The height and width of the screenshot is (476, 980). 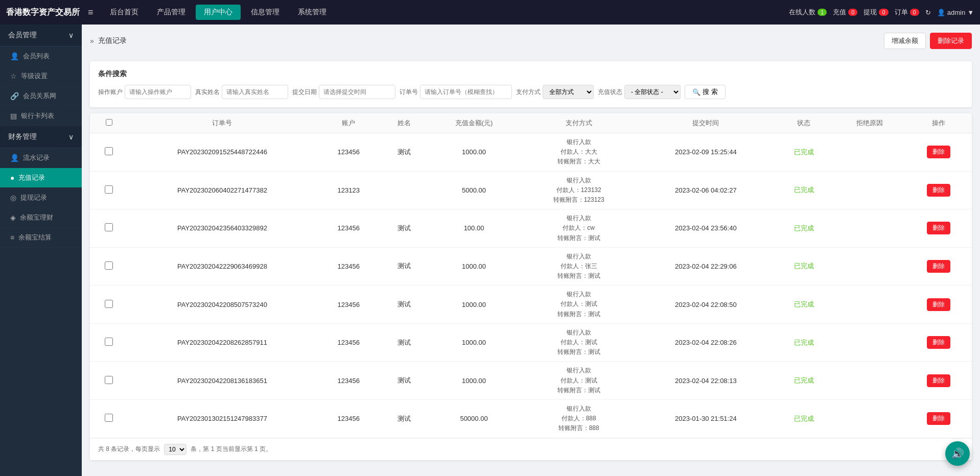 I want to click on row-submit-time: 2023-02-04 22:08:13, so click(x=706, y=381).